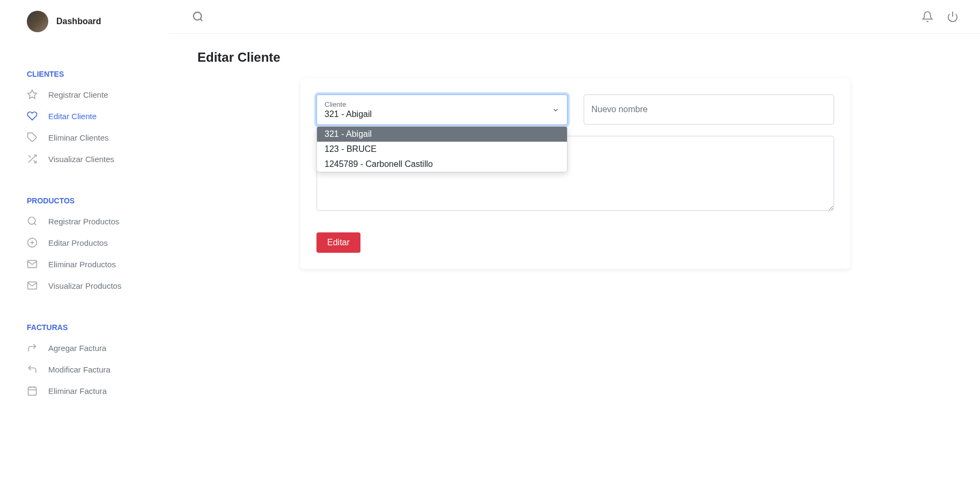 Image resolution: width=980 pixels, height=490 pixels. What do you see at coordinates (77, 391) in the screenshot?
I see `nav-item-label: Eliminar Factura` at bounding box center [77, 391].